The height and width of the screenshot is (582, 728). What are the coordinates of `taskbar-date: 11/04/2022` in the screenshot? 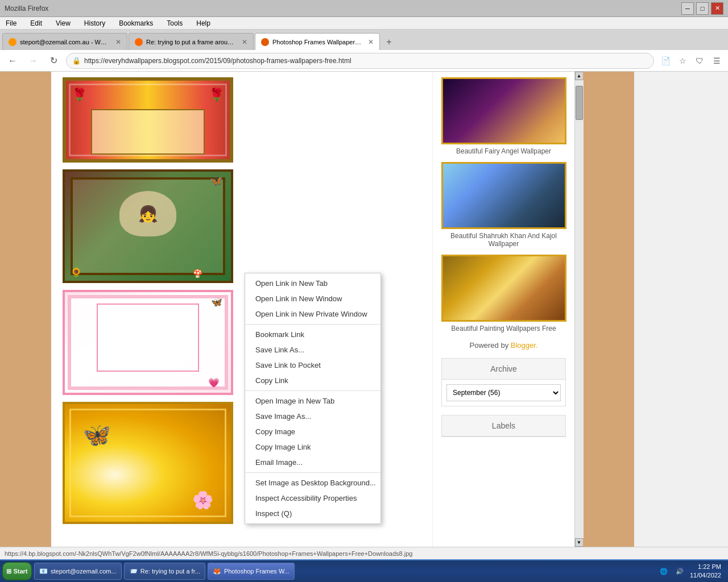 It's located at (705, 575).